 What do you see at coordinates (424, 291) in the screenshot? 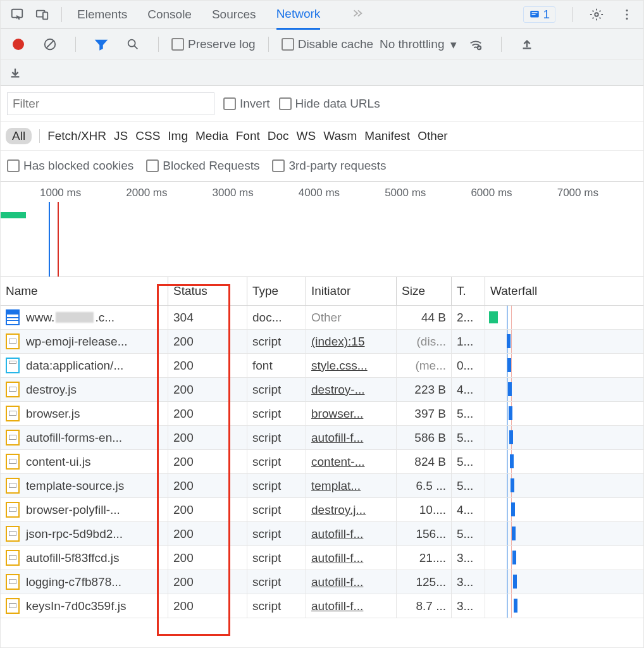
I see `col-size: Size` at bounding box center [424, 291].